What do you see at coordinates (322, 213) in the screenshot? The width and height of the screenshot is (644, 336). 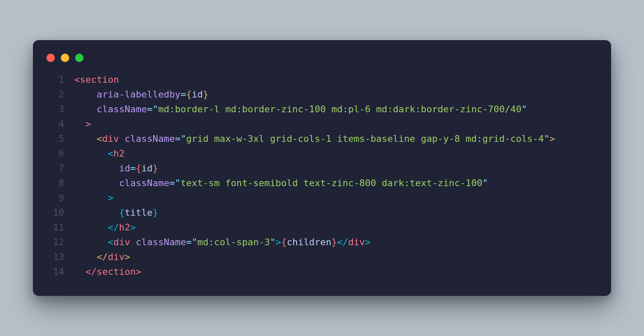 I see `code-line: 10 {title}` at bounding box center [322, 213].